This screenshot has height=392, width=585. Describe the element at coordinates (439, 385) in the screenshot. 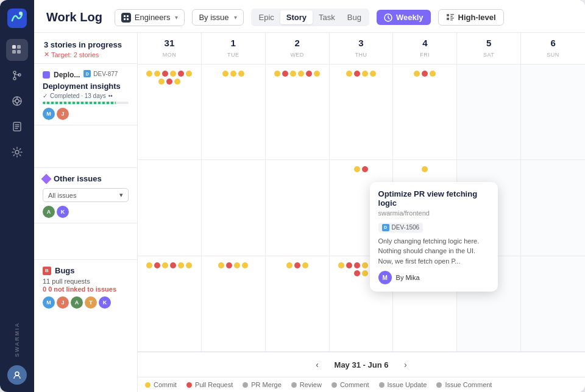

I see `legend-issue-comment-dot` at that location.